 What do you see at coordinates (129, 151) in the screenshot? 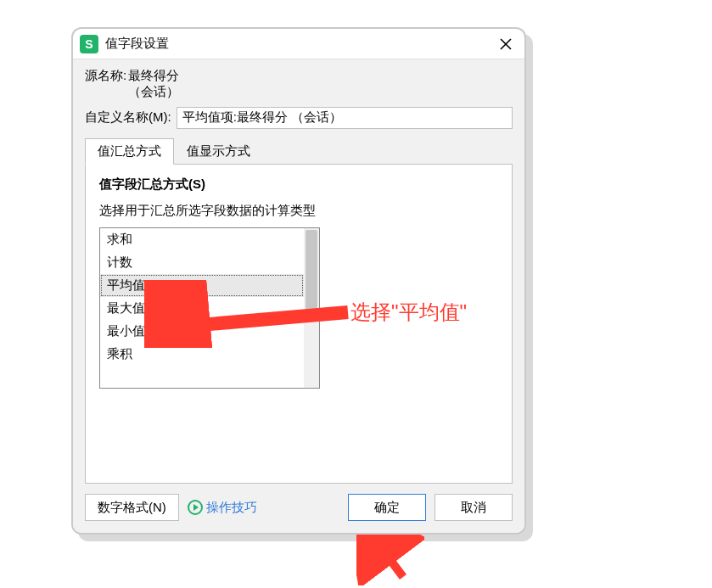
I see `tab-summary: 值汇总方式` at bounding box center [129, 151].